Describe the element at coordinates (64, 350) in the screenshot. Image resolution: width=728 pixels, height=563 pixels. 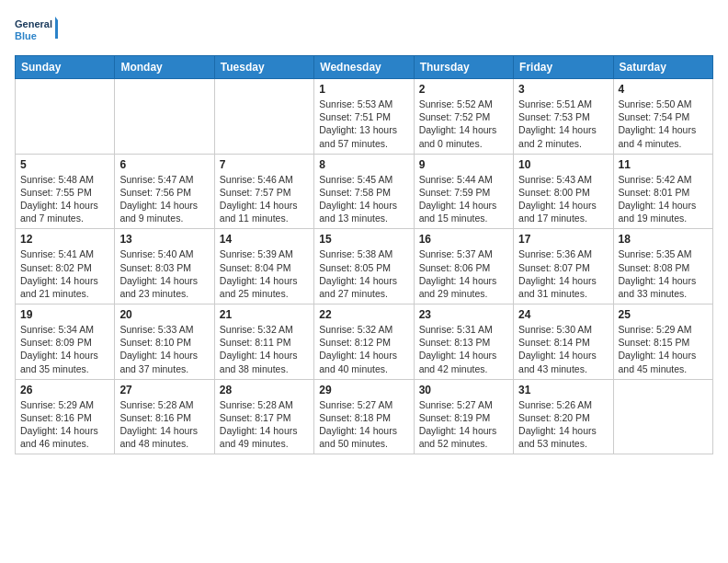
I see `day-info: Sunrise: 5:34 AMSunset: 8:09 PMDaylight:…` at that location.